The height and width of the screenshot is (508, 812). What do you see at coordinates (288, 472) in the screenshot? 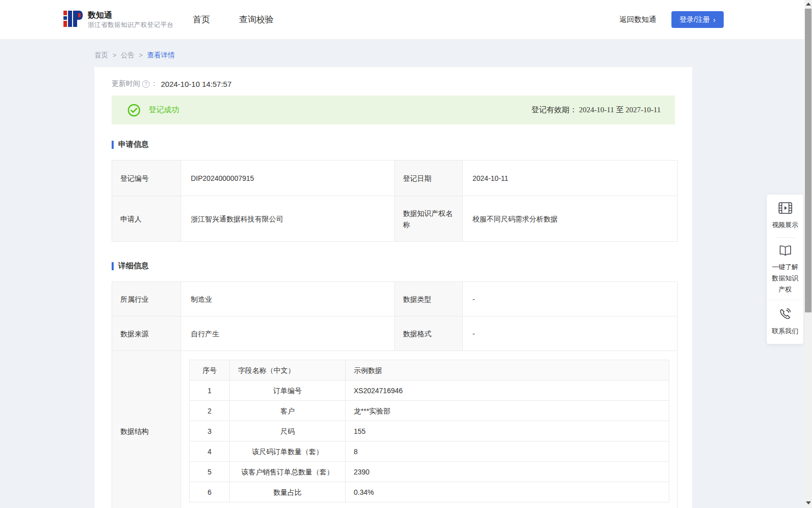
I see `cell-field: 该客户销售订单总数量（套）` at bounding box center [288, 472].